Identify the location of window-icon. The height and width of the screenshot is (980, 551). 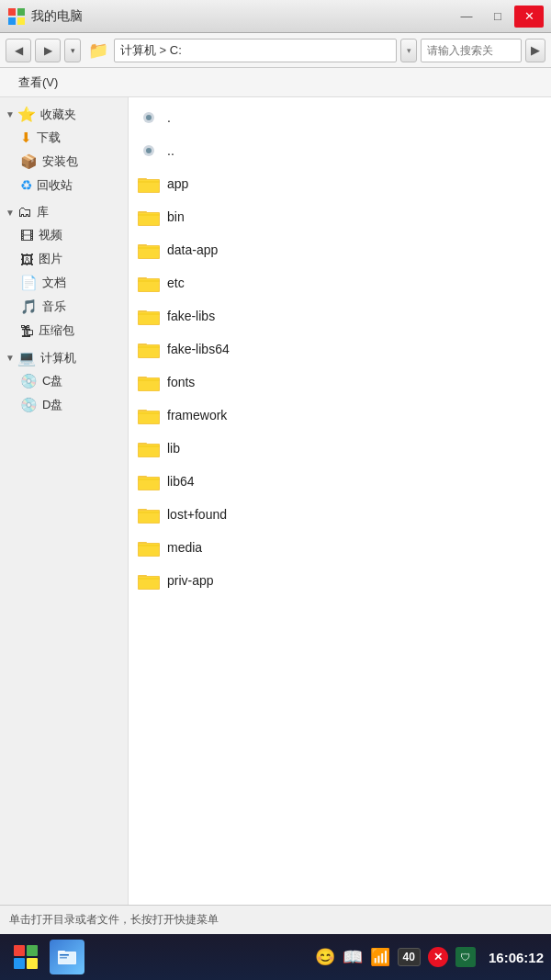
(17, 17).